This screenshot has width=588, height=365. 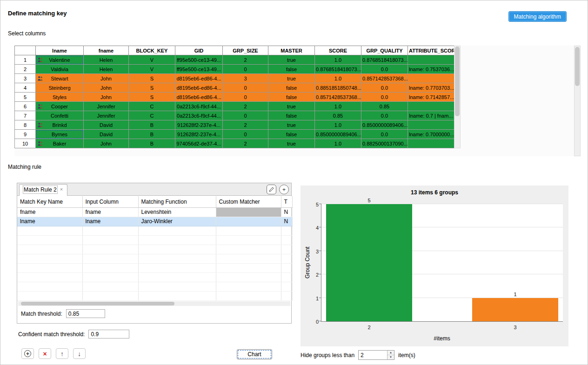 I want to click on rule-column-header-custommatcher: Custom Matcher, so click(x=248, y=202).